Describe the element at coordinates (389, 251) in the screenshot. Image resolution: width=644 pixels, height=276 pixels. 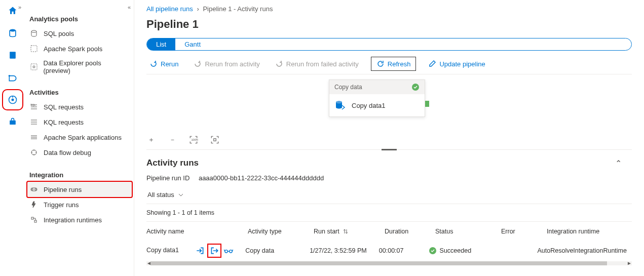
I see `table-row: Copy data1 Copy data 1/27/22, 3:52:59 PM…` at that location.